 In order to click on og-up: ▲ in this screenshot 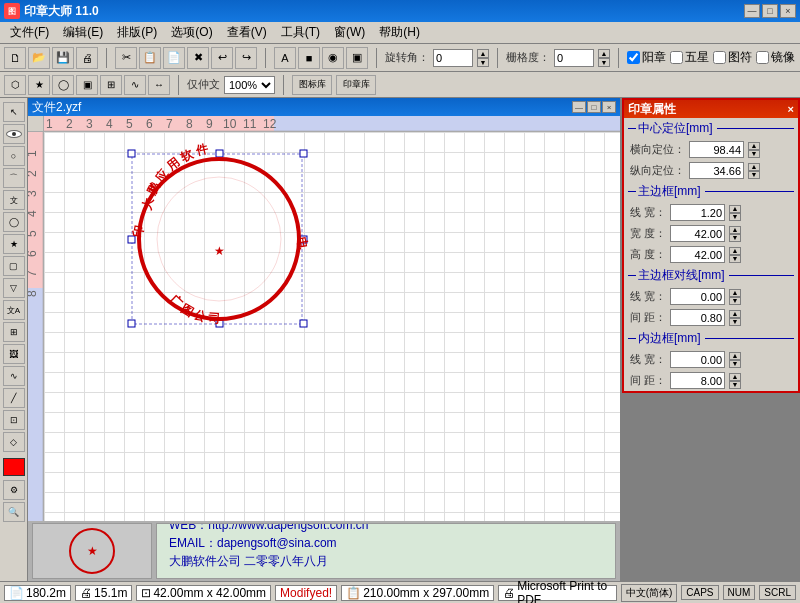, I will do `click(735, 314)`.